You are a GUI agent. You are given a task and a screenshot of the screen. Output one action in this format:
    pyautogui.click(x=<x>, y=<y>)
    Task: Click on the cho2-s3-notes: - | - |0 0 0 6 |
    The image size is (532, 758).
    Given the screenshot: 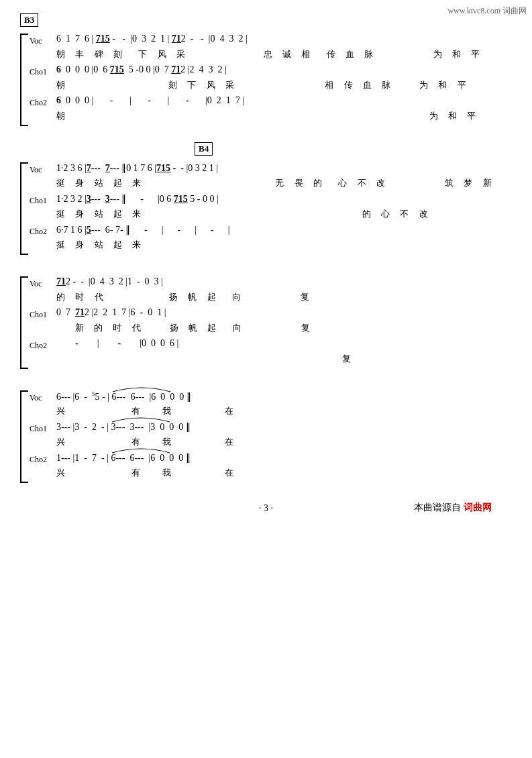 What is the action you would take?
    pyautogui.click(x=284, y=345)
    